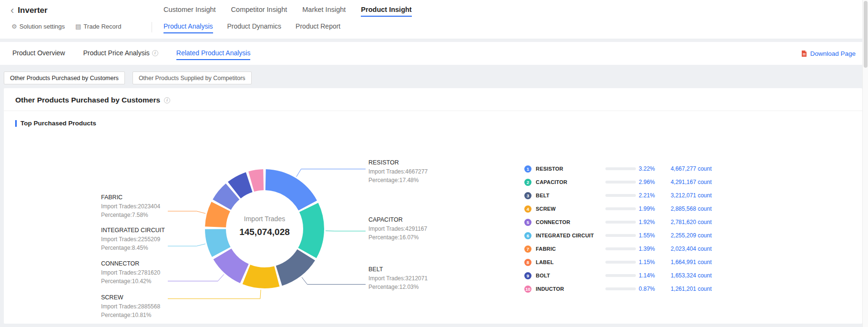 The width and height of the screenshot is (868, 327). Describe the element at coordinates (410, 269) in the screenshot. I see `callout-product-name: BELT` at that location.